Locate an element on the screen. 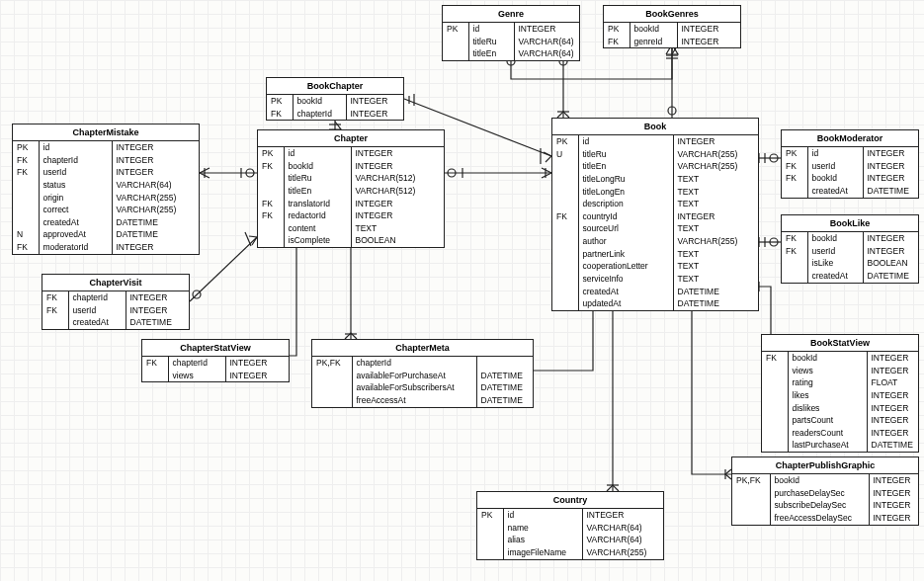 The height and width of the screenshot is (581, 924). type-cell is located at coordinates (506, 364).